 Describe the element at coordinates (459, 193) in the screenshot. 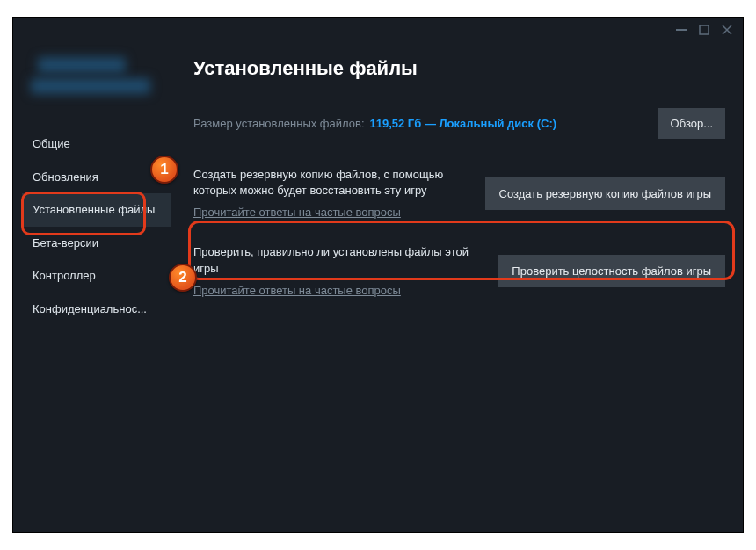

I see `backup-row: Создать резервную копию файлов, с помощь…` at that location.